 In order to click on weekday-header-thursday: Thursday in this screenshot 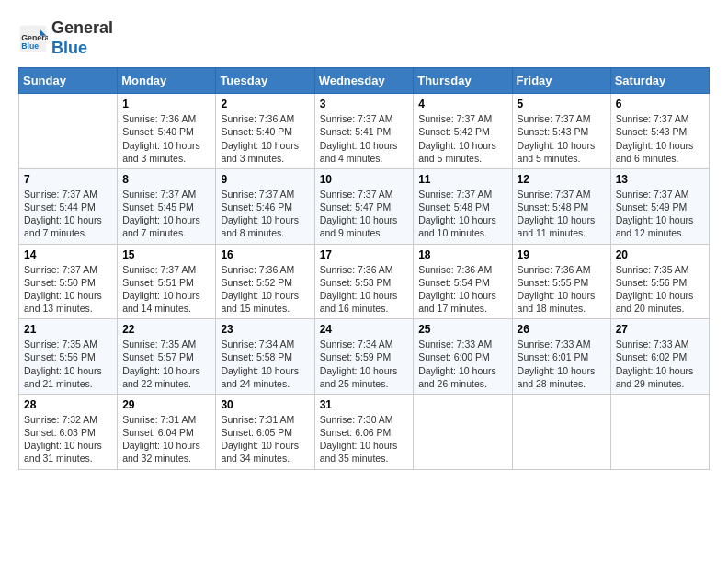, I will do `click(463, 81)`.